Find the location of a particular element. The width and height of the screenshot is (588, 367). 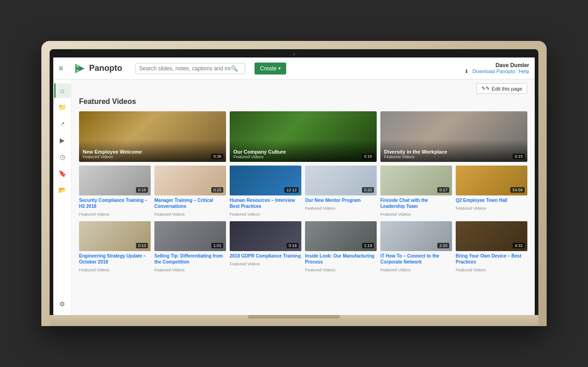

user-name: Dave Dumler is located at coordinates (513, 65).